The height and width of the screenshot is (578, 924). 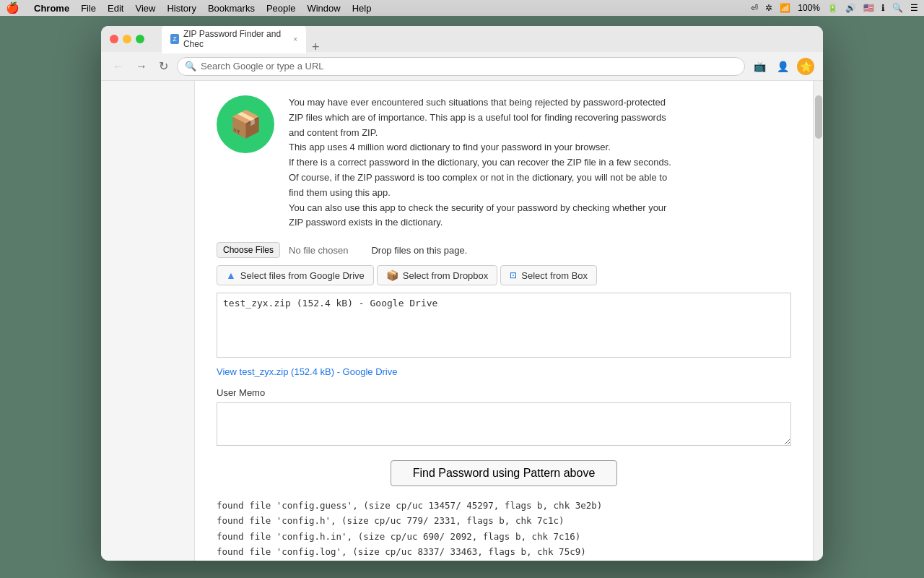 I want to click on address-bar: 🔍 Search Google or type a URL, so click(x=461, y=66).